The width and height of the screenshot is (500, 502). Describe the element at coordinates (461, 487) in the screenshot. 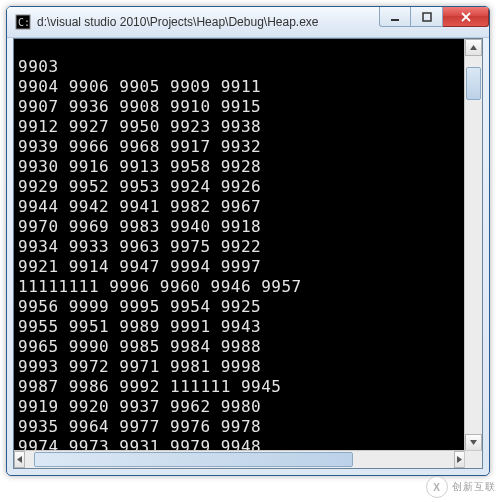

I see `watermark: X 创新互联` at that location.